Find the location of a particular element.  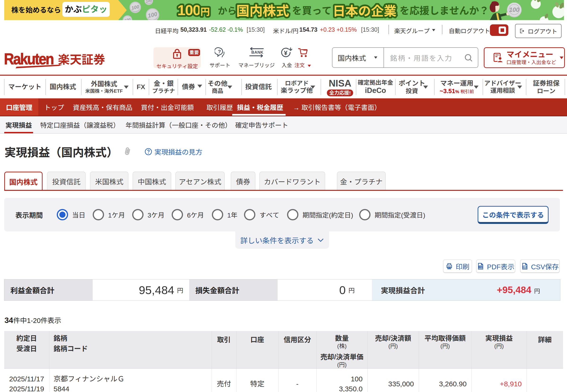

svg-text: 日本の企業 is located at coordinates (365, 11).